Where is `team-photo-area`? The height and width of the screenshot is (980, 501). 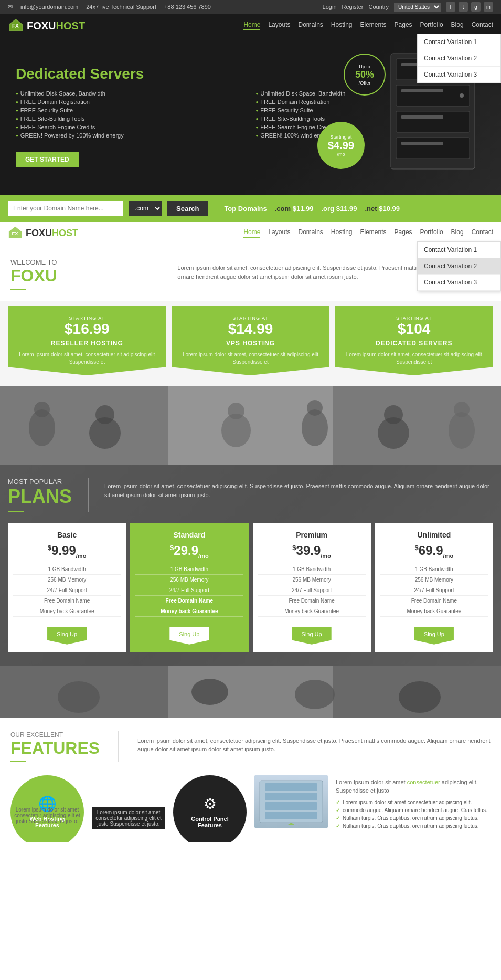
team-photo-area is located at coordinates (251, 425).